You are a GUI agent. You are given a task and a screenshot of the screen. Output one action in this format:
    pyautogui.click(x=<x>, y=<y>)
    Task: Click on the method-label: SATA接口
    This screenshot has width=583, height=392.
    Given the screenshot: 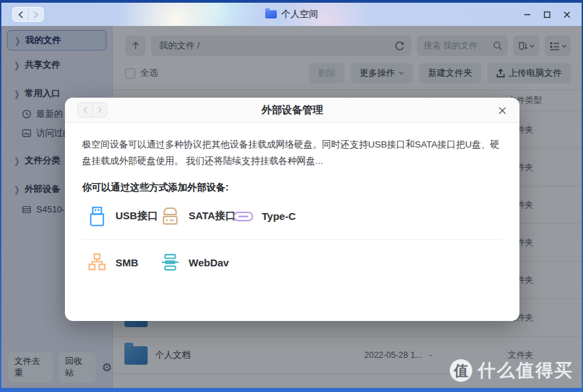 What is the action you would take?
    pyautogui.click(x=212, y=216)
    